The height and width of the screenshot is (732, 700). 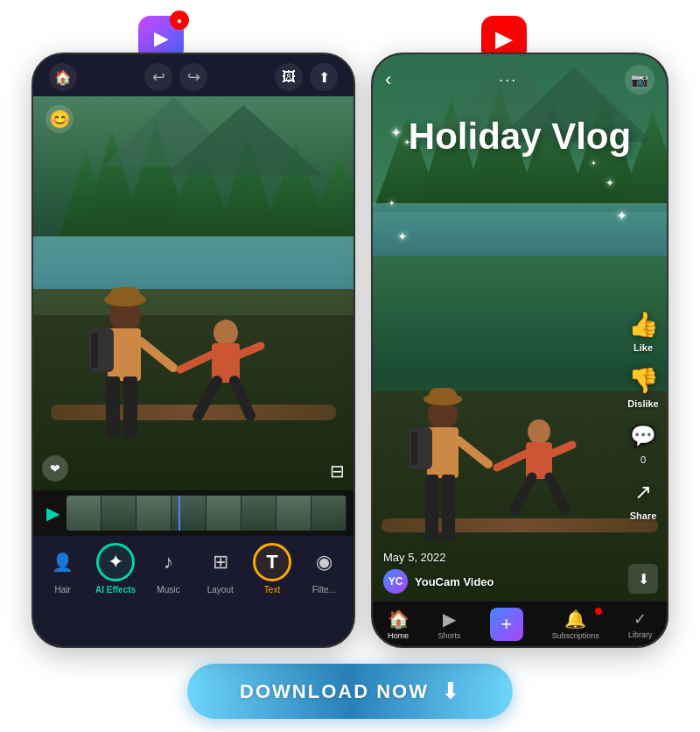 I want to click on layout-label: Layout, so click(x=220, y=590).